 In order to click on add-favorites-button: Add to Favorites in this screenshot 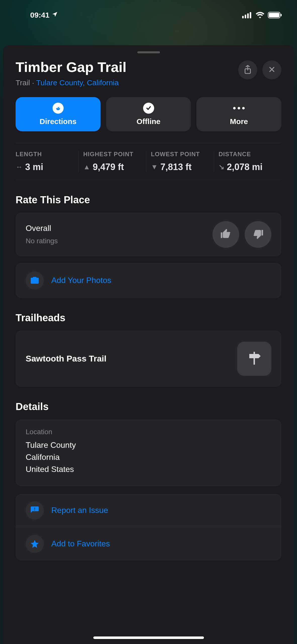, I will do `click(148, 544)`.